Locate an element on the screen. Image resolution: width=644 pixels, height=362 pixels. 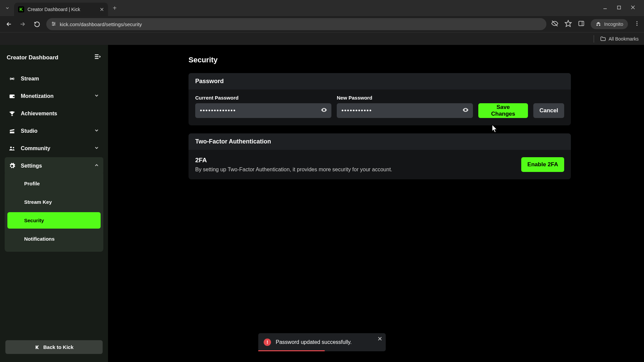
close-window-icon is located at coordinates (633, 8).